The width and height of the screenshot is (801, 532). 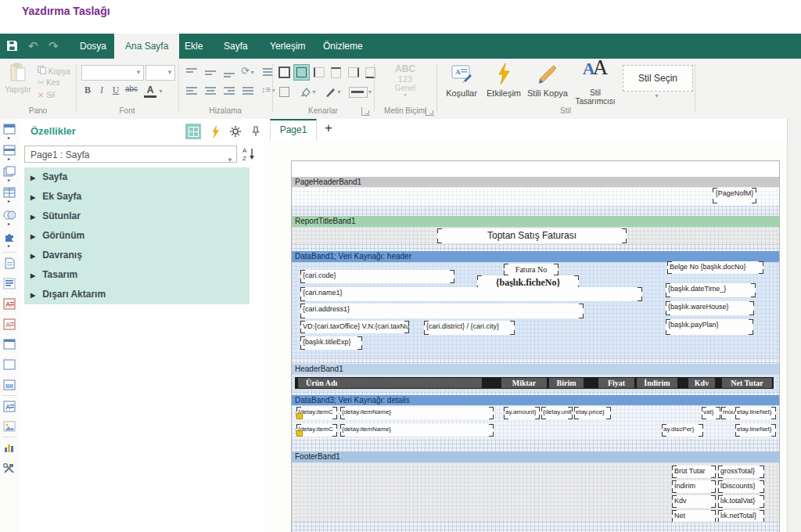 I want to click on metin-bicimi-dialog-launcher-icon, so click(x=430, y=111).